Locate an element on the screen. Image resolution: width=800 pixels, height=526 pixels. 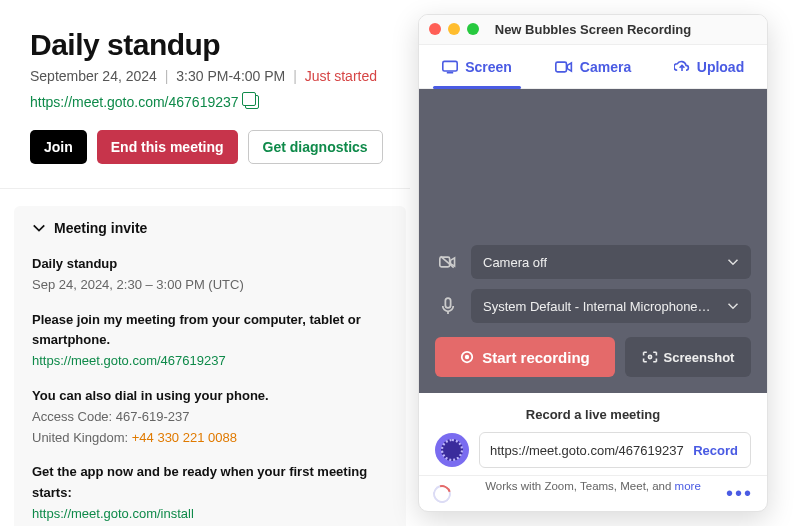
meeting-panel: Daily standup September 24, 2024 | 3:30 … is located at coordinates (215, 96).